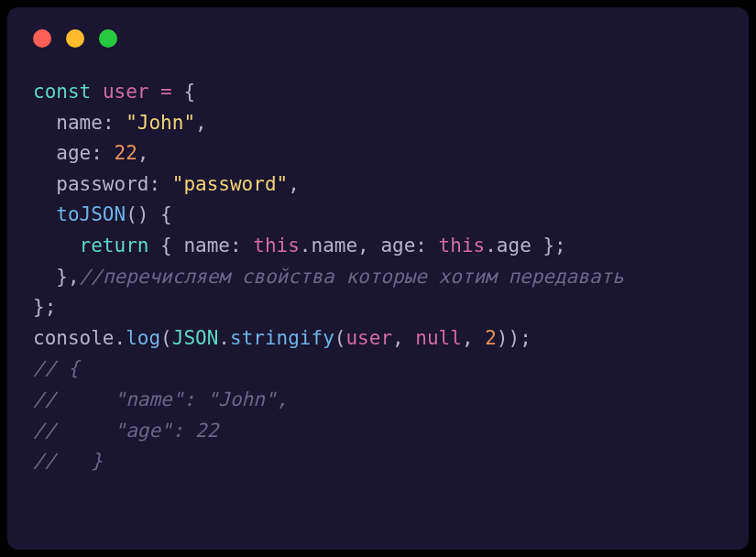  Describe the element at coordinates (282, 338) in the screenshot. I see `method-stringify: stringify` at that location.